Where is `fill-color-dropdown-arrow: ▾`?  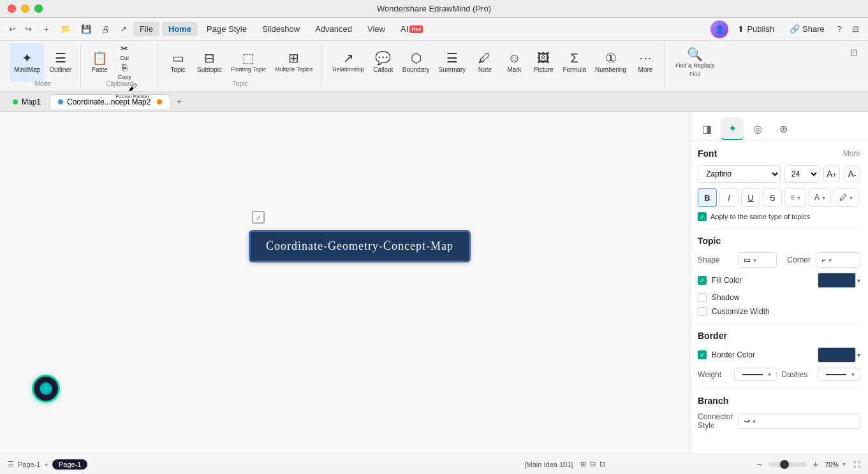
fill-color-dropdown-arrow: ▾ is located at coordinates (858, 280).